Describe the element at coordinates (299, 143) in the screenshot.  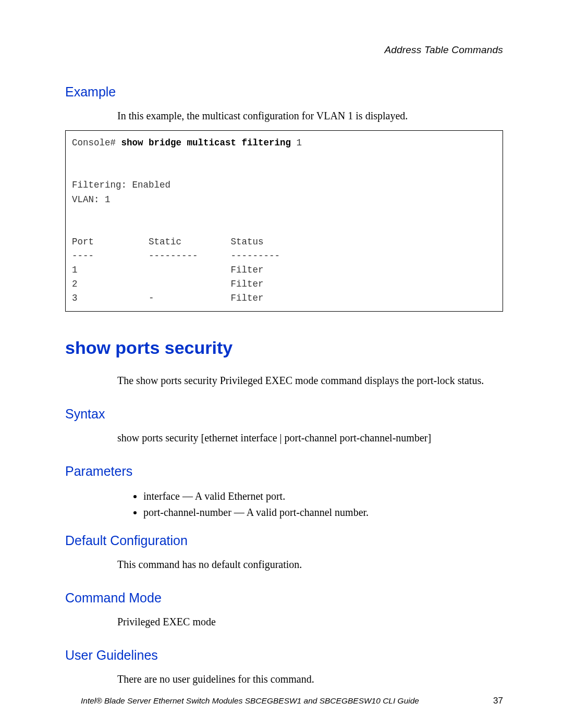
I see `console-arg: 1` at that location.